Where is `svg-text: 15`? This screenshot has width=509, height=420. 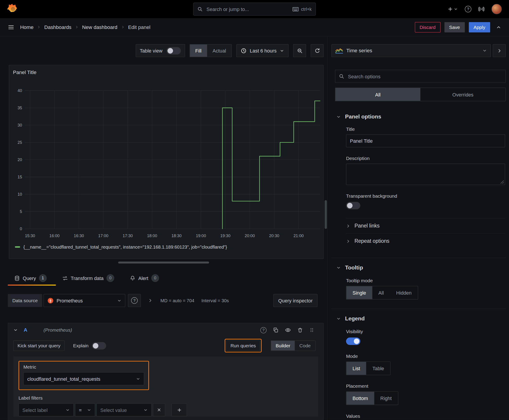 svg-text: 15 is located at coordinates (20, 177).